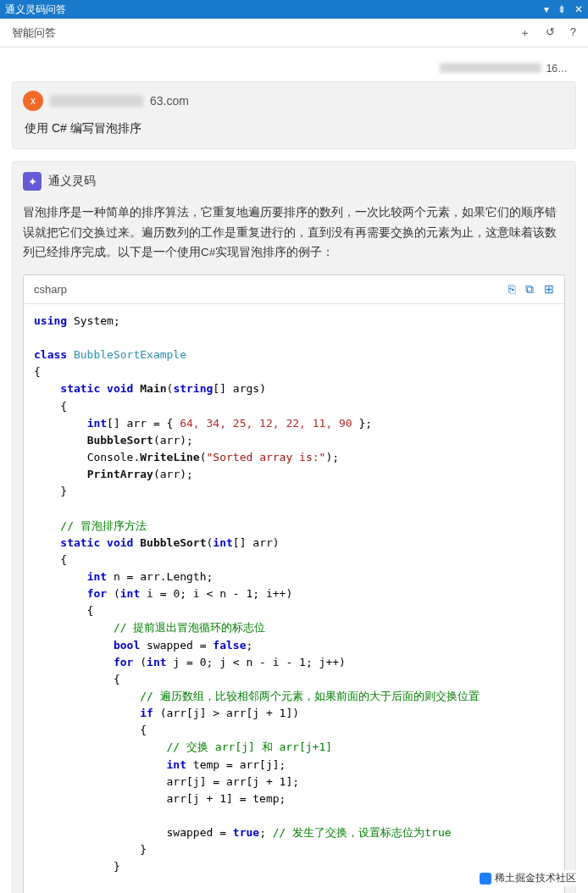 Image resolution: width=588 pixels, height=893 pixels. What do you see at coordinates (294, 181) in the screenshot?
I see `ai-header: ✦ 通义灵码` at bounding box center [294, 181].